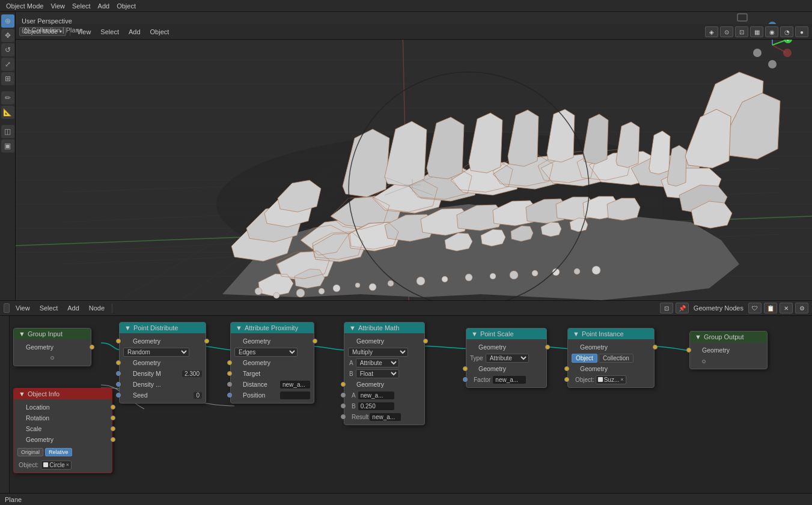 Image resolution: width=812 pixels, height=505 pixels. I want to click on node-point-scale: ▼ Point Scale Geometry Type Attribute Fl…, so click(506, 358).